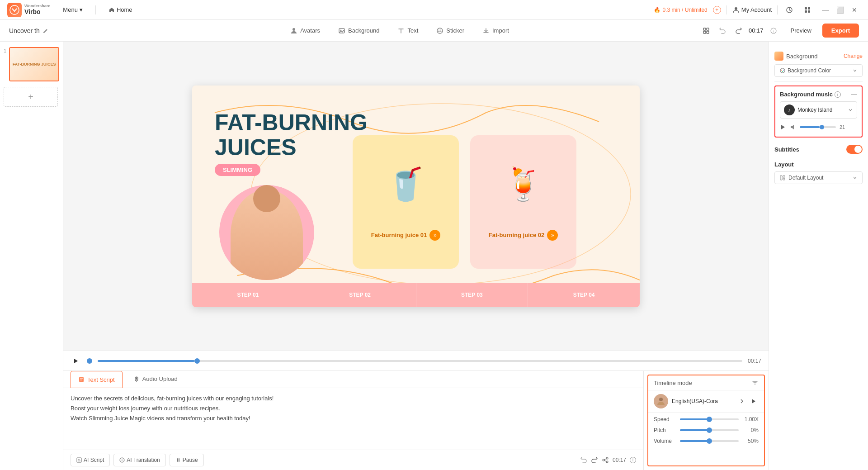 This screenshot has height=470, width=868. I want to click on avatar-name-label: English(USA)-Cora, so click(703, 401).